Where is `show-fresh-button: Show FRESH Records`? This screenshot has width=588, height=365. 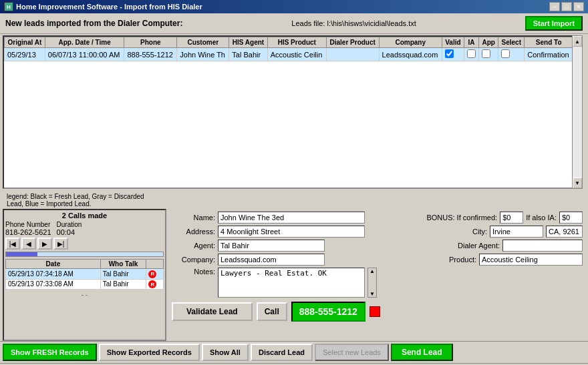 show-fresh-button: Show FRESH Records is located at coordinates (49, 352).